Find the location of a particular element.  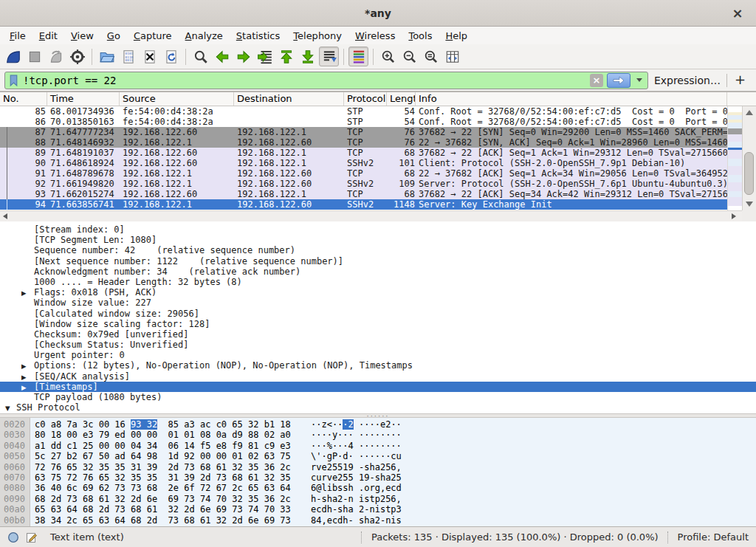

packet-list-hscrollbar is located at coordinates (371, 216).